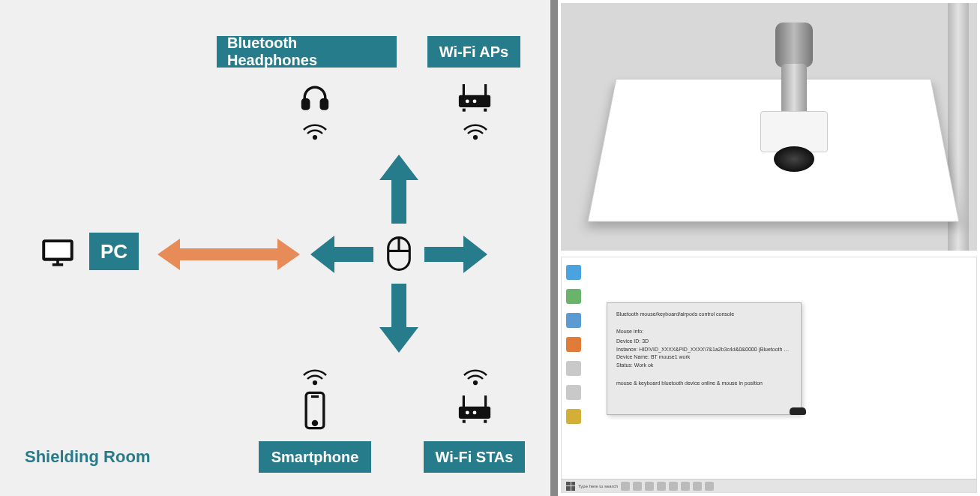 Image resolution: width=980 pixels, height=496 pixels. Describe the element at coordinates (769, 485) in the screenshot. I see `taskbar: Type here to search` at that location.